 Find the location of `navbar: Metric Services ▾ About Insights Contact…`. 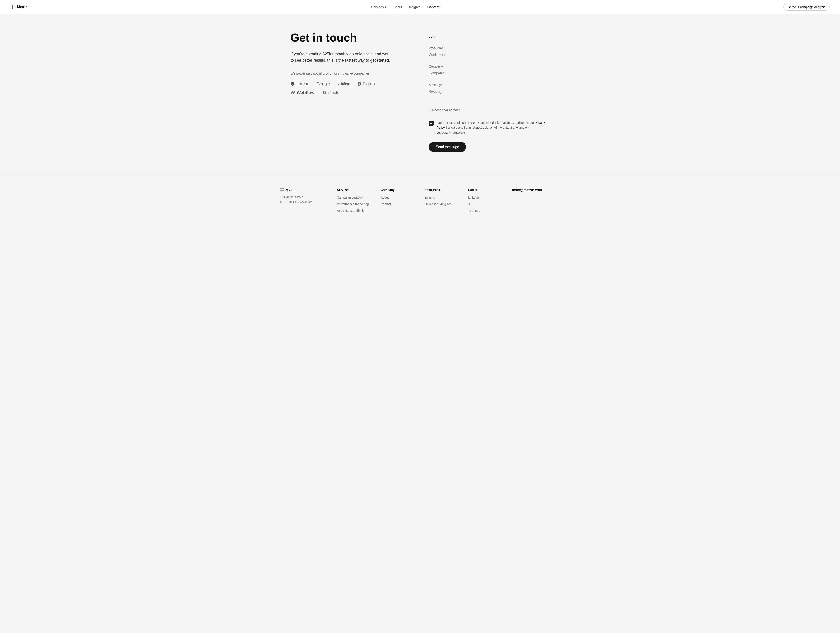

navbar: Metric Services ▾ About Insights Contact… is located at coordinates (420, 7).